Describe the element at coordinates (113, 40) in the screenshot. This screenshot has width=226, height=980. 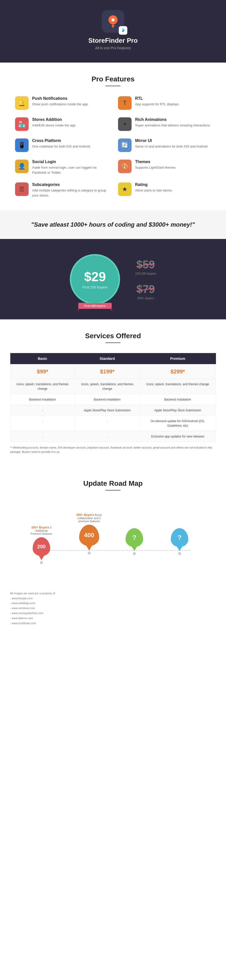
I see `app-title: StoreFinder Pro` at that location.